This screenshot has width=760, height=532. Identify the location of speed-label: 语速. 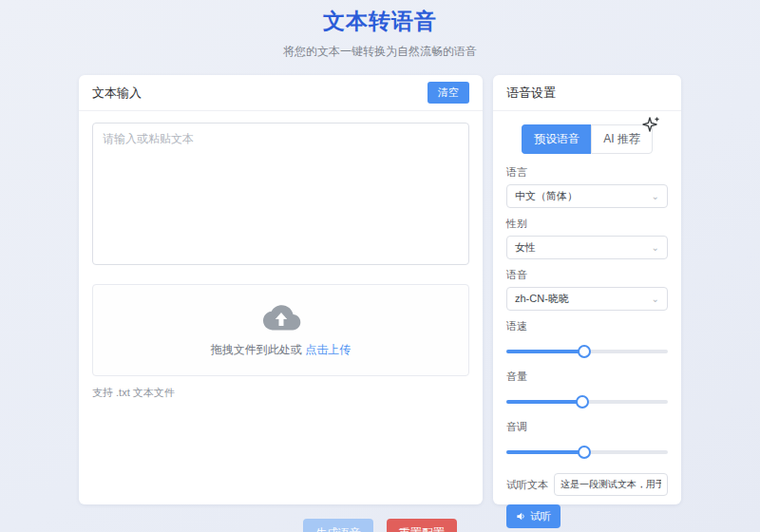
(587, 327).